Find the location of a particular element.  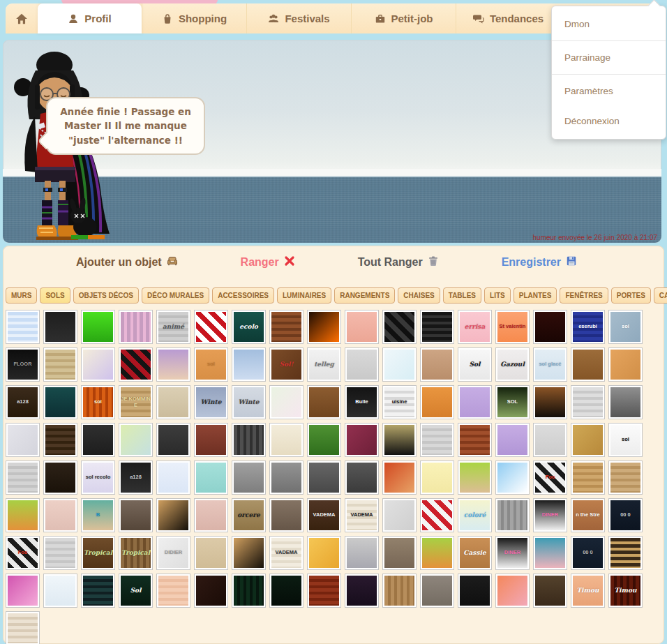

inventory-item: Cassie is located at coordinates (474, 553).